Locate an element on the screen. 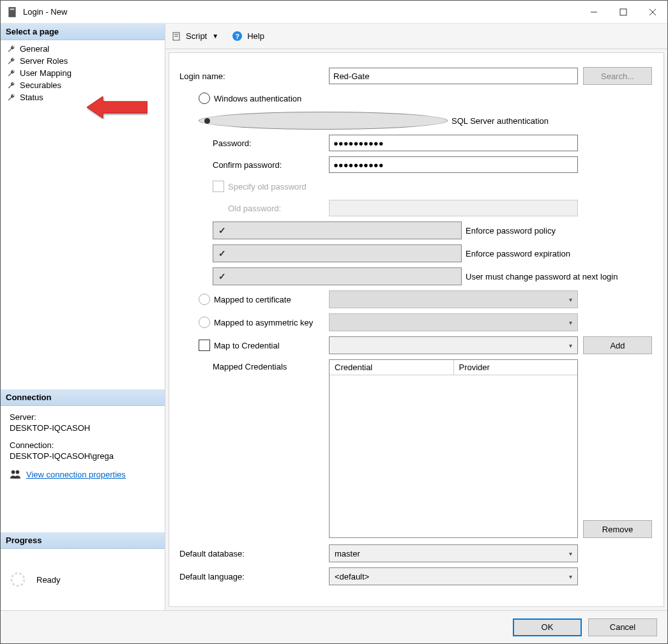 Image resolution: width=668 pixels, height=644 pixels. sidebar-item-user-mapping: User Mapping is located at coordinates (83, 73).